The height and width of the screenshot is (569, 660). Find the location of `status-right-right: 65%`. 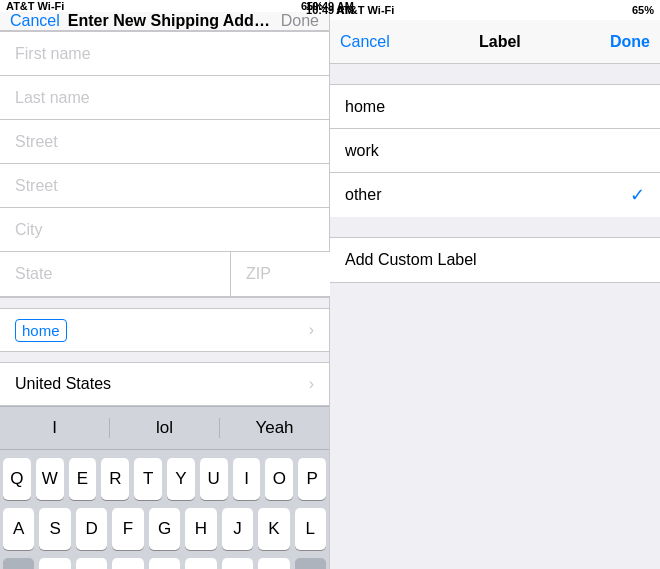

status-right-right: 65% is located at coordinates (643, 10).